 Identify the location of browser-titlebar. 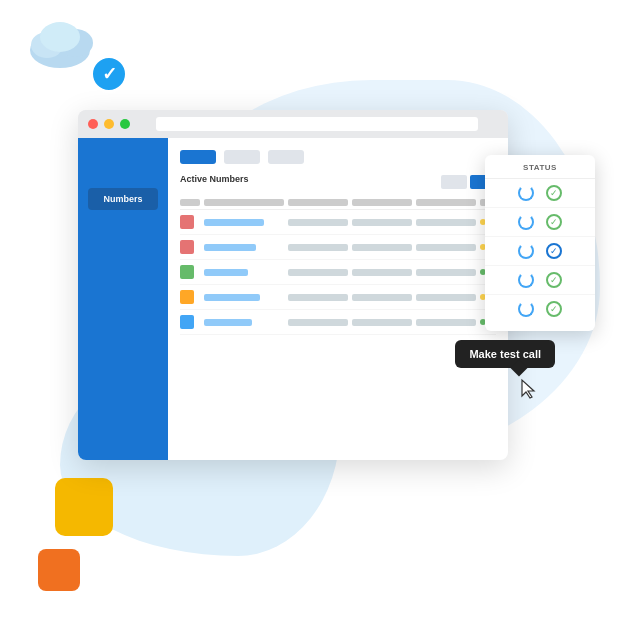
(293, 124).